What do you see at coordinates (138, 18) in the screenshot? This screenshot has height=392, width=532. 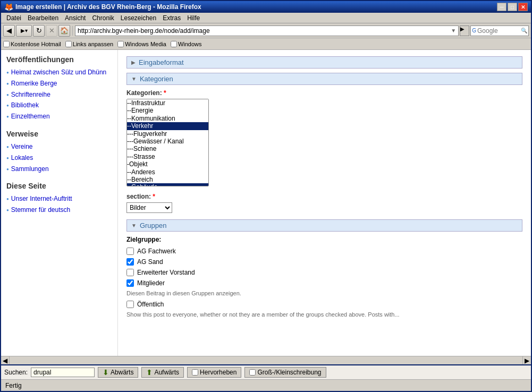 I see `menu-lesezeichen: Lesezeichen` at bounding box center [138, 18].